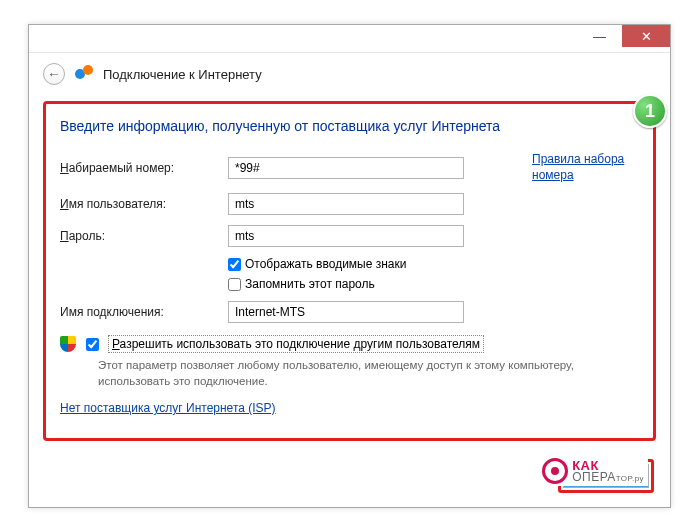 Image resolution: width=692 pixels, height=530 pixels. What do you see at coordinates (346, 168) in the screenshot?
I see `dial-number-input` at bounding box center [346, 168].